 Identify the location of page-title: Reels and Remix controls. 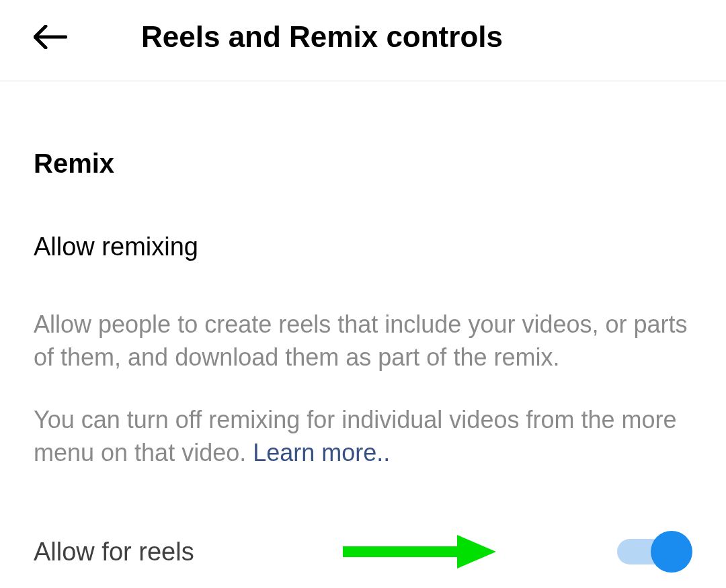
(322, 37).